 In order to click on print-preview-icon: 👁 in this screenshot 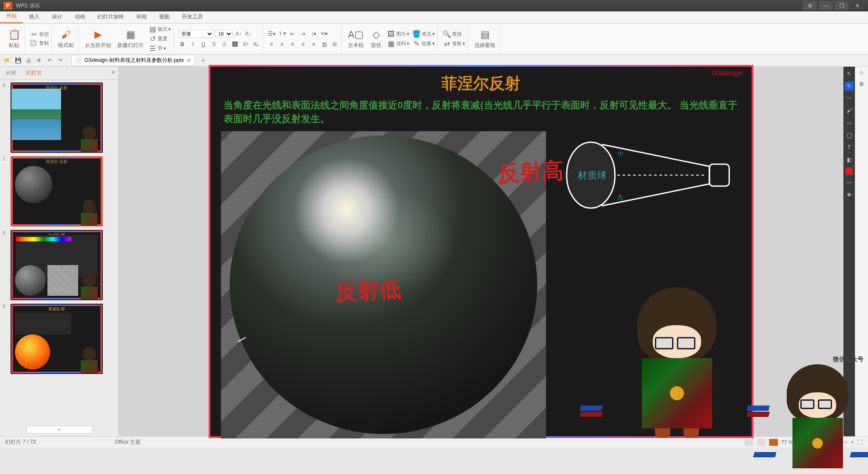, I will do `click(39, 61)`.